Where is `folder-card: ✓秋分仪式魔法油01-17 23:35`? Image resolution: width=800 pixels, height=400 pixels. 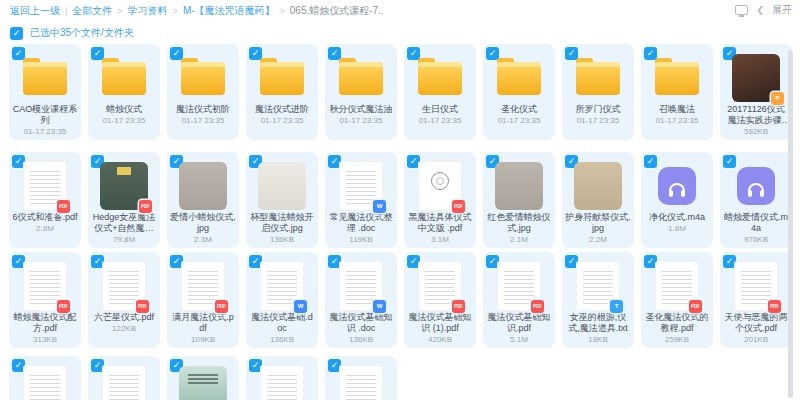
folder-card: ✓秋分仪式魔法油01-17 23:35 is located at coordinates (361, 92).